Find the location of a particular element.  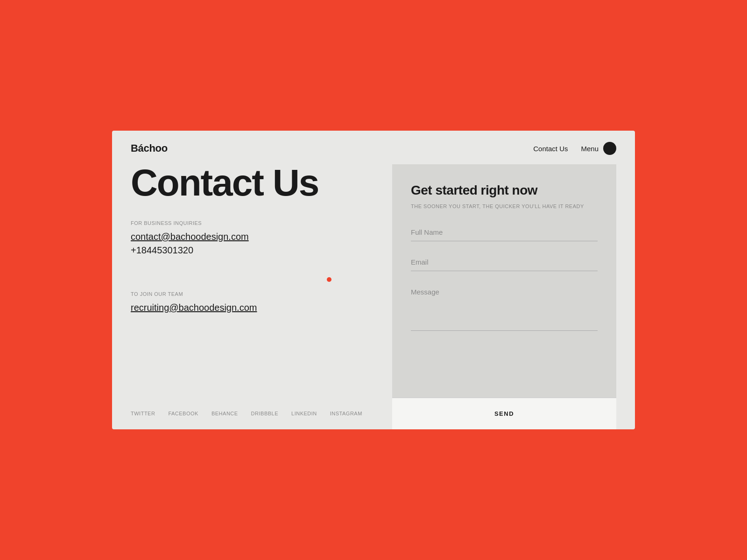

recruiting-label: TO JOIN OUR TEAM is located at coordinates (252, 294).